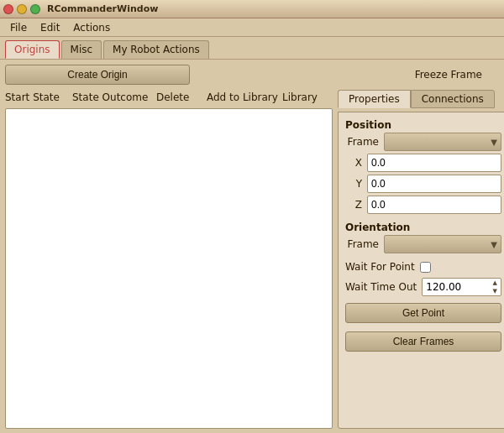  I want to click on freeze-frame-label: Freeze Frame, so click(457, 75).